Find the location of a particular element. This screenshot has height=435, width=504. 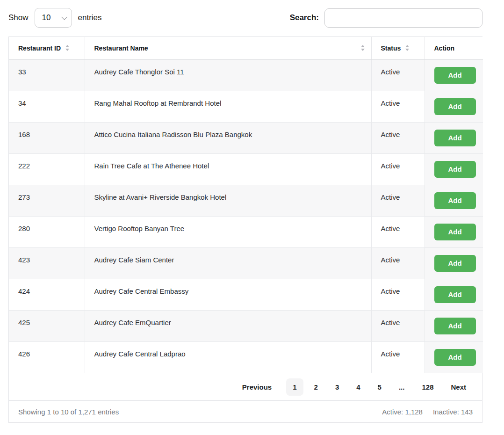

cell-restaurant-name: Skyline at Avani+ Riverside Bangkok Hote… is located at coordinates (228, 200).